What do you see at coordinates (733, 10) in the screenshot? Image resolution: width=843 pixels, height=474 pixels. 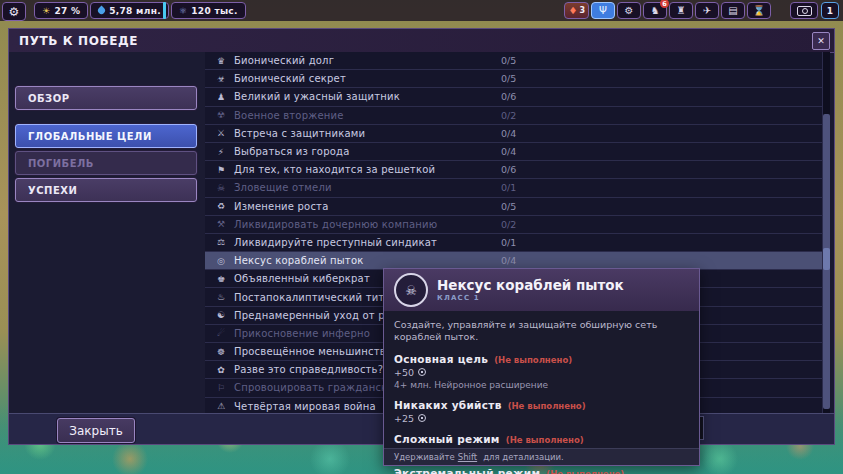 I see `hud-icon-button: ▤` at bounding box center [733, 10].